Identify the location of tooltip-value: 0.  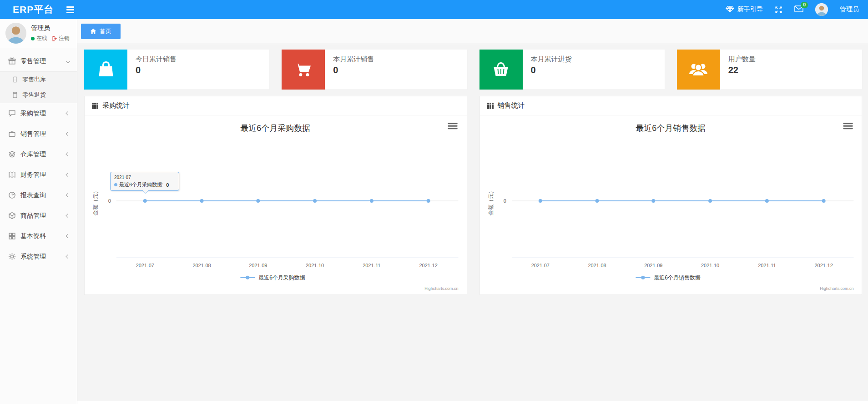
(167, 185).